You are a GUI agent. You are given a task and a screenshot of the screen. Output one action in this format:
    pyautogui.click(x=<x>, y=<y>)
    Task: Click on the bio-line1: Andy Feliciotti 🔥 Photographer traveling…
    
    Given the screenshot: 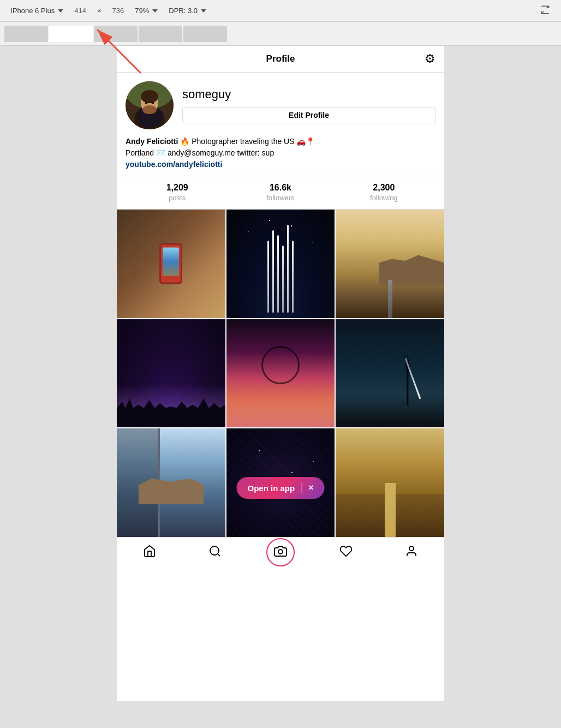 What is the action you would take?
    pyautogui.click(x=280, y=142)
    